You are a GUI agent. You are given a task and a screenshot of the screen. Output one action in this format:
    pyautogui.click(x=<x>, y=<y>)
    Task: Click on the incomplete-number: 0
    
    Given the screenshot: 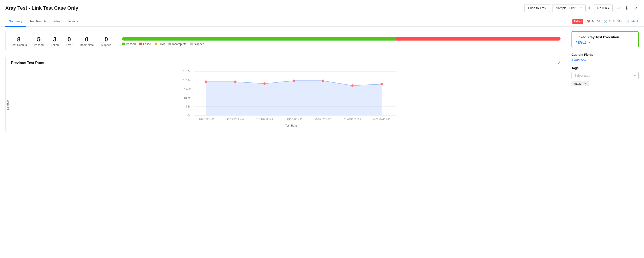 What is the action you would take?
    pyautogui.click(x=87, y=40)
    